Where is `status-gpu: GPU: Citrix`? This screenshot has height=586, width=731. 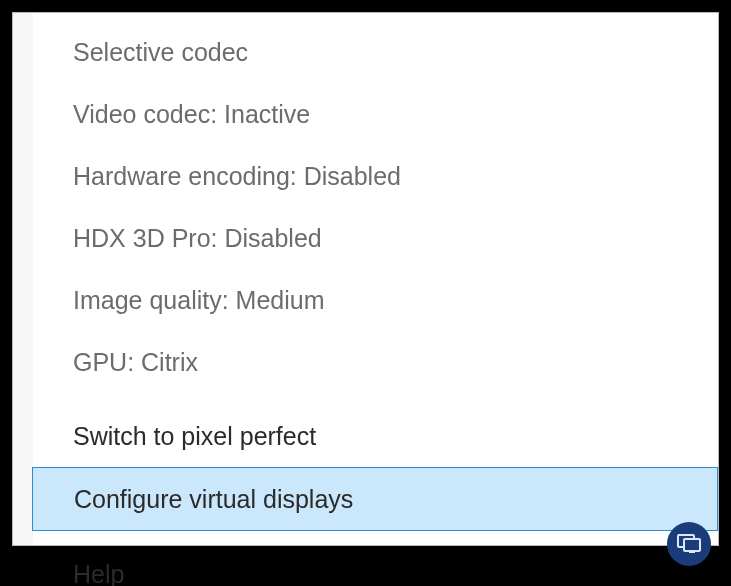
status-gpu: GPU: Citrix is located at coordinates (376, 362).